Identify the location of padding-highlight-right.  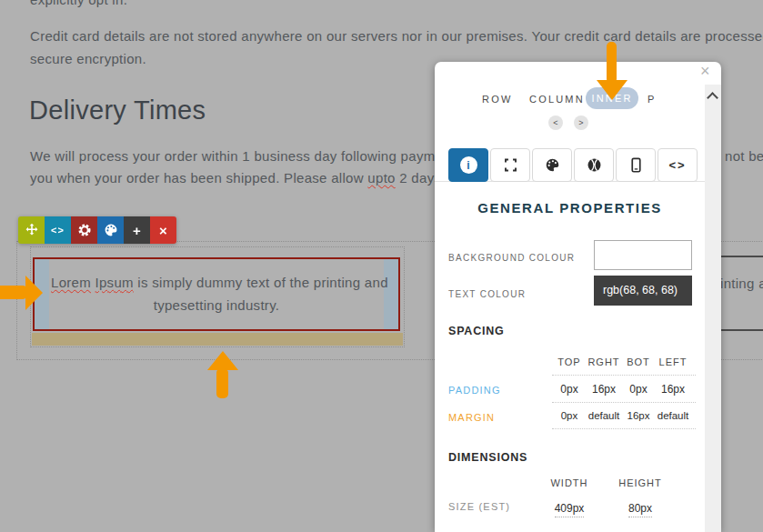
(391, 295).